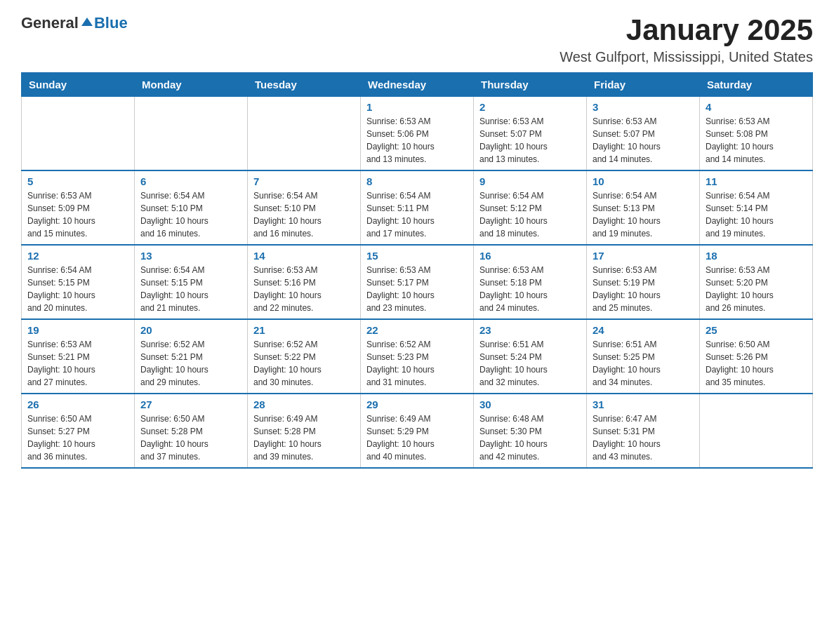  I want to click on day-info: Sunrise: 6:51 AM Sunset: 5:25 PM Dayligh…, so click(643, 363).